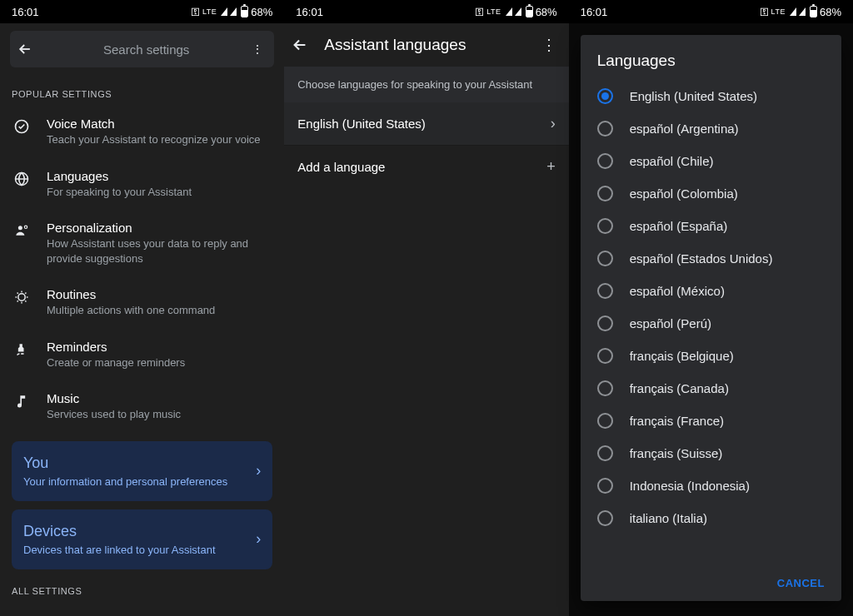 The image size is (853, 616). Describe the element at coordinates (140, 471) in the screenshot. I see `card-text: YouYour information and personal prefere…` at that location.